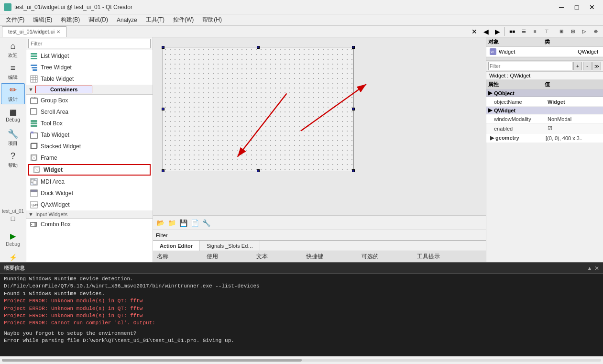  I want to click on debug-icon: ⬛, so click(13, 113).